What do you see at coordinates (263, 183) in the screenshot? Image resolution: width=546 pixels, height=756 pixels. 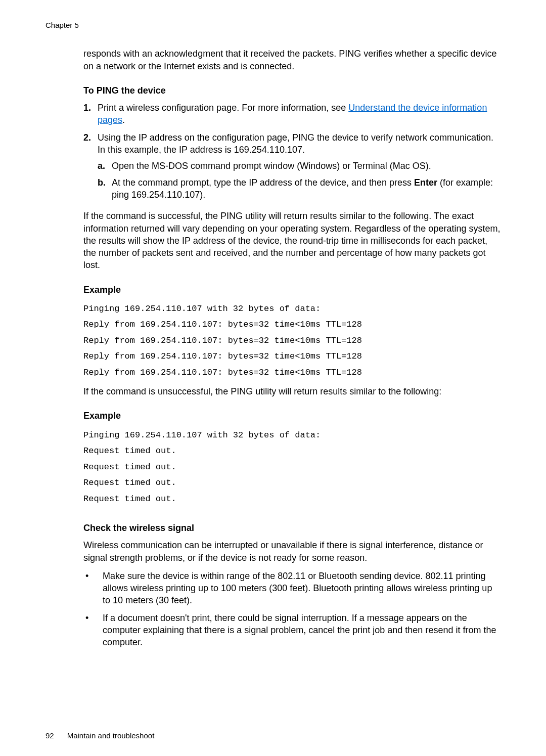 I see `substep-b-before: At the command prompt, type the IP addre…` at bounding box center [263, 183].